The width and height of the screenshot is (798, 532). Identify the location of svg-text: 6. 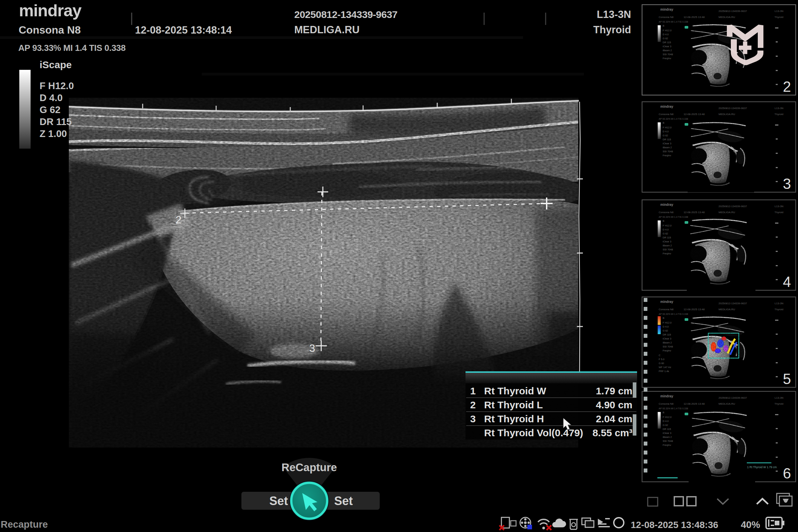
(787, 473).